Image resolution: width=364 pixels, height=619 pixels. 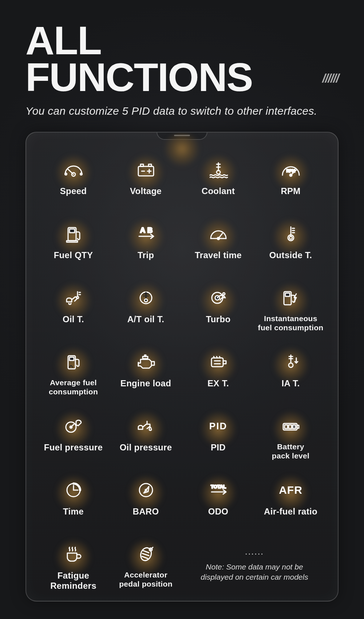 I want to click on function-speed: Speed, so click(x=74, y=180).